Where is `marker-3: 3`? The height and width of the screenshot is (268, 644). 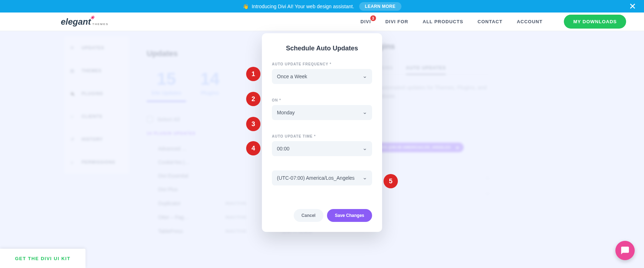 marker-3: 3 is located at coordinates (253, 124).